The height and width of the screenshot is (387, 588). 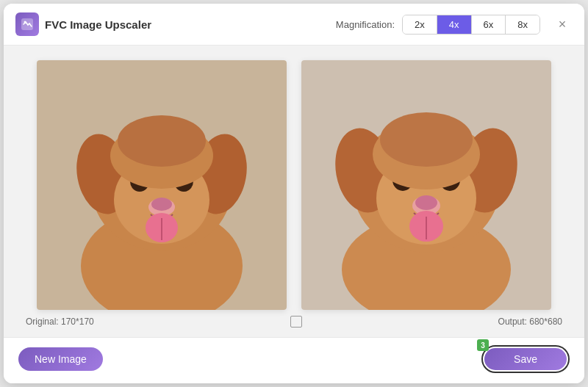 I want to click on mag-btn-4x: 4x, so click(x=454, y=25).